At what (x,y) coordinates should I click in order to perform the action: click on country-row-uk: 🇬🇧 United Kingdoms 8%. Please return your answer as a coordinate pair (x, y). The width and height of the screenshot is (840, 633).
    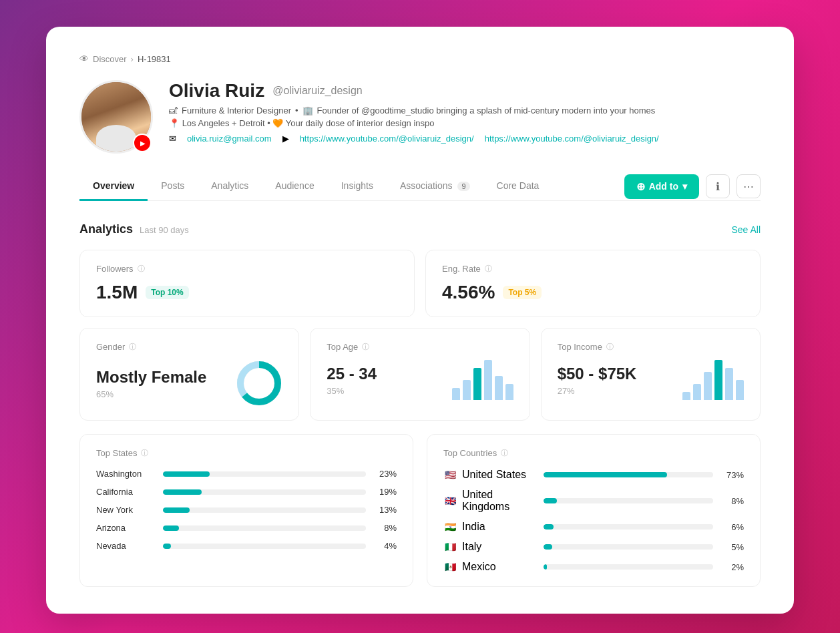
    Looking at the image, I should click on (594, 501).